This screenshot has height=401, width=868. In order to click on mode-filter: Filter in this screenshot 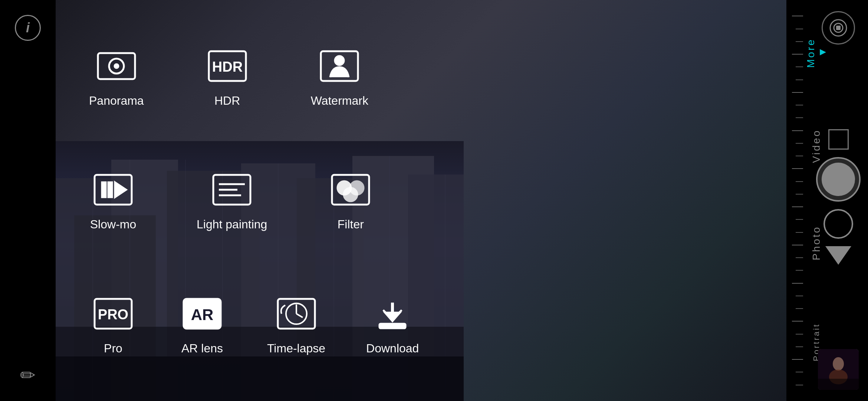, I will do `click(351, 200)`.